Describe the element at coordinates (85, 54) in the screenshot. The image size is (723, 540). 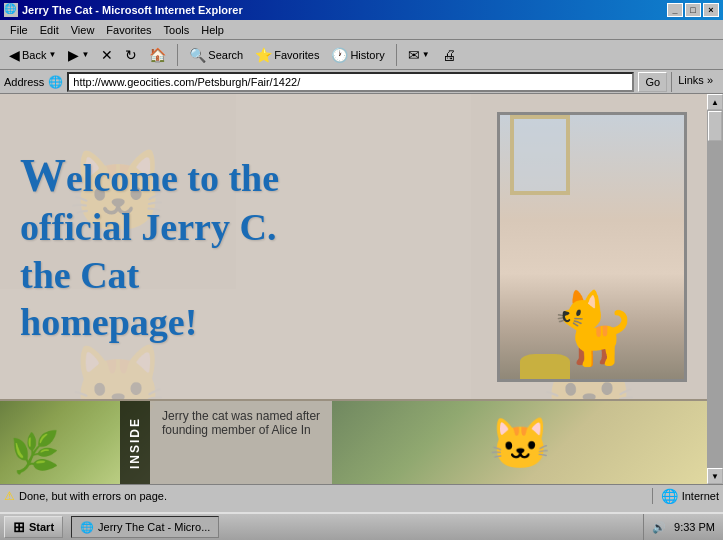
I see `forward-arrow-icon: ▼` at that location.